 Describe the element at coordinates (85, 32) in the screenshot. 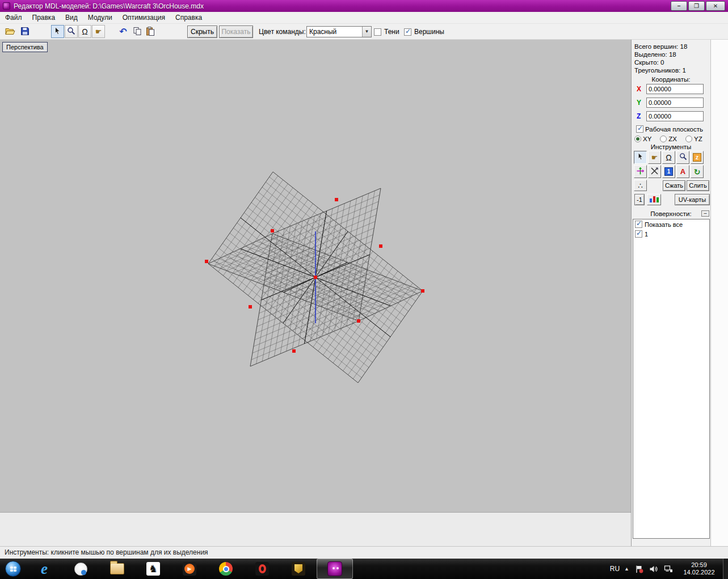

I see `rotate-view-button: Ω` at that location.